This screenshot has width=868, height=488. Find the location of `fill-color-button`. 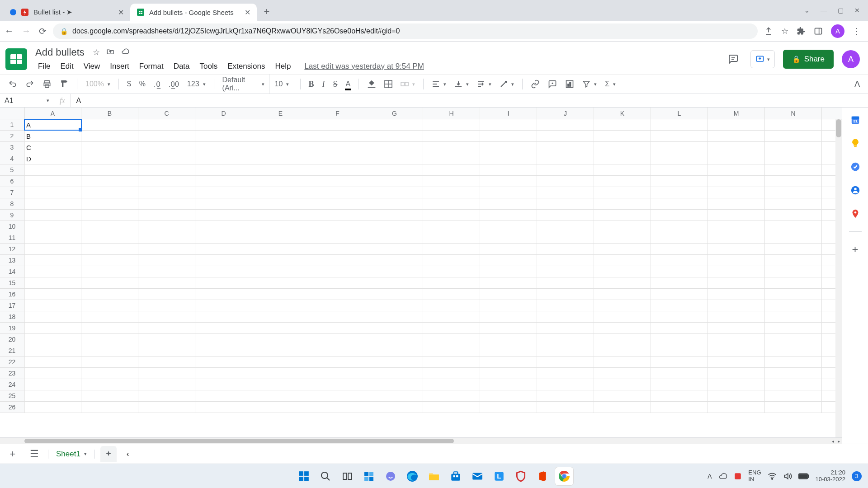

fill-color-button is located at coordinates (372, 84).